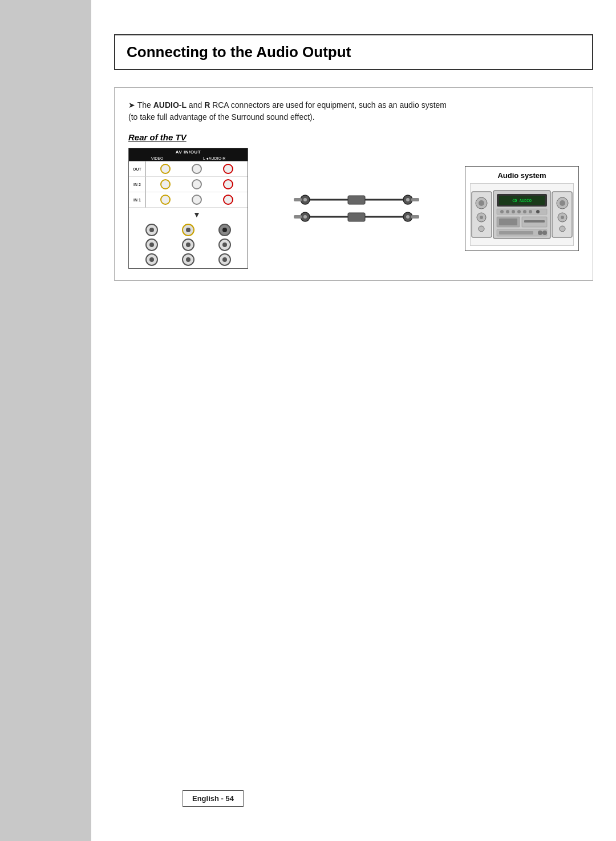  I want to click on panel-header-sub: VIDEO L ●AUDIO-R, so click(188, 159).